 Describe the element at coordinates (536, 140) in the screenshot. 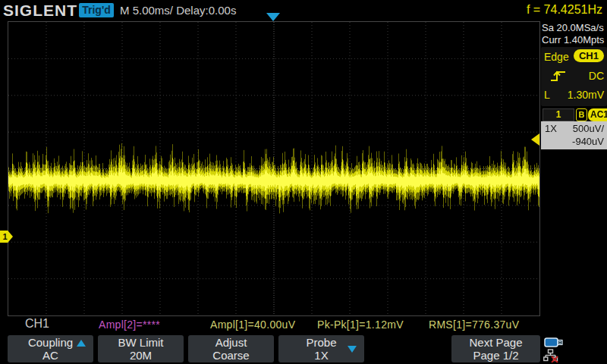

I see `trigger-level-marker-icon` at that location.